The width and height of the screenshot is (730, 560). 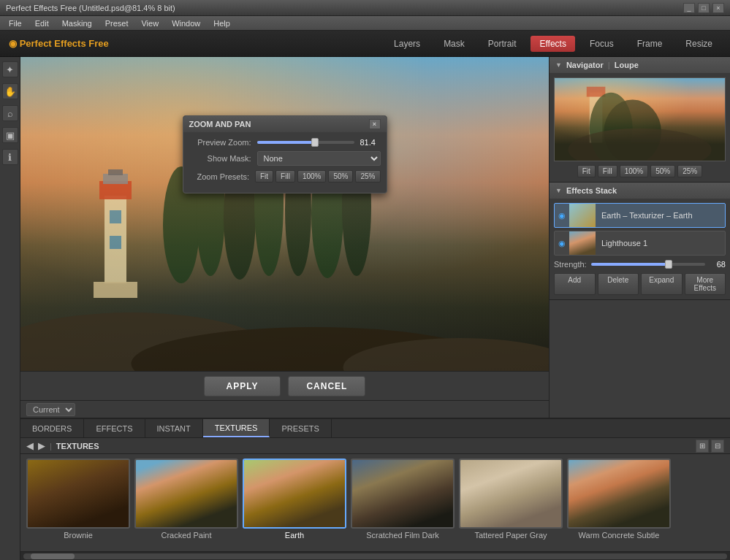 What do you see at coordinates (640, 120) in the screenshot?
I see `navigator-section: ▼ Navigator | Loupe` at bounding box center [640, 120].